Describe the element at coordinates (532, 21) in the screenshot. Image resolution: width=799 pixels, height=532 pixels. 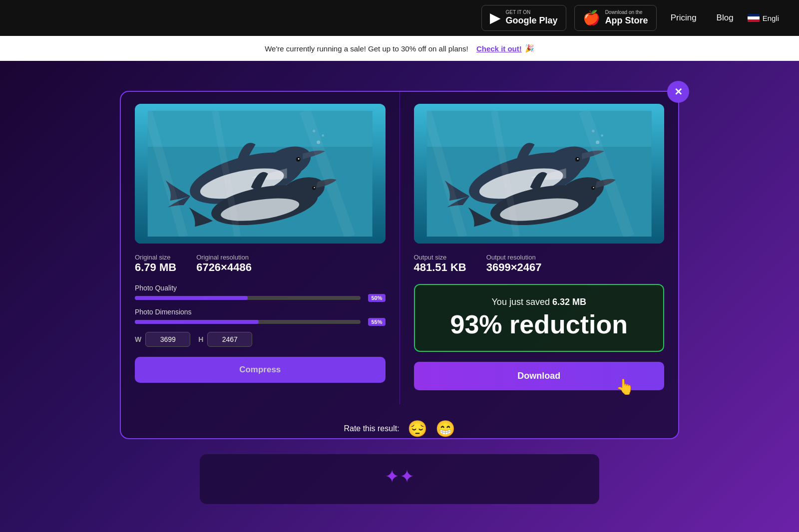
I see `google-play-big-text: Google Play` at that location.